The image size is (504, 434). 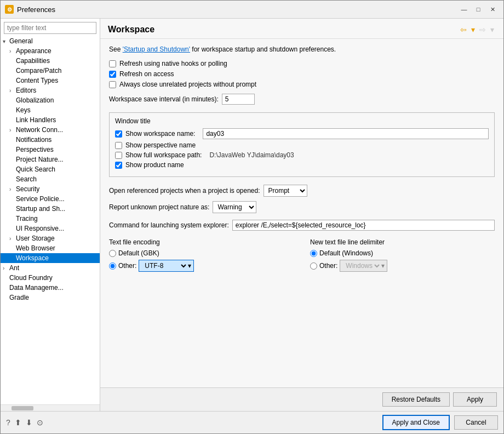 I want to click on report-unknown-row: Report unknown project nature as: Warnin…, so click(x=302, y=207).